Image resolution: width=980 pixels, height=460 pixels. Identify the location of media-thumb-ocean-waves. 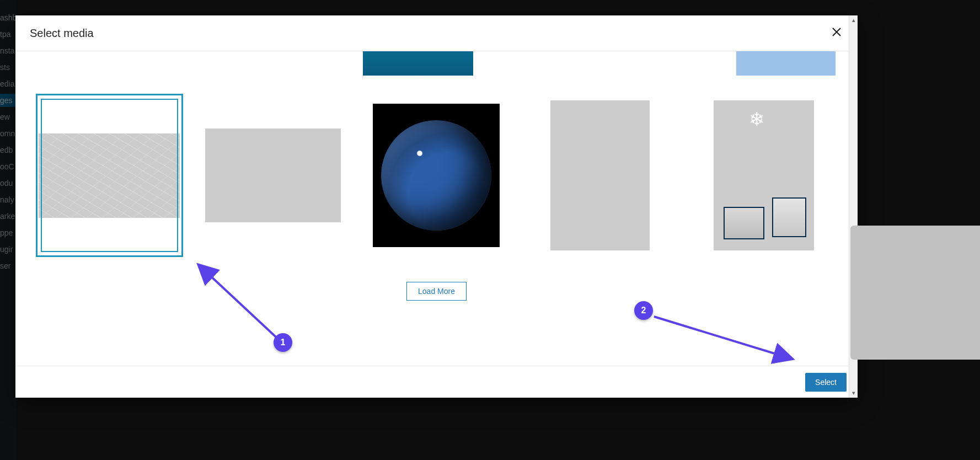
(109, 175).